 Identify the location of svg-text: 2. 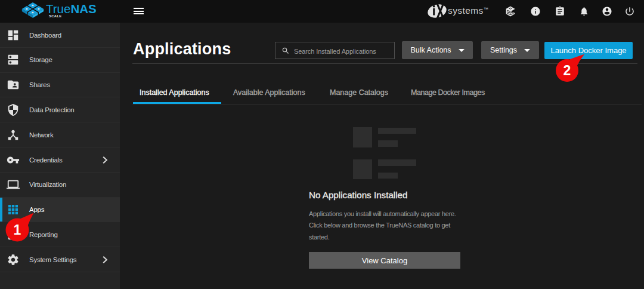
(568, 70).